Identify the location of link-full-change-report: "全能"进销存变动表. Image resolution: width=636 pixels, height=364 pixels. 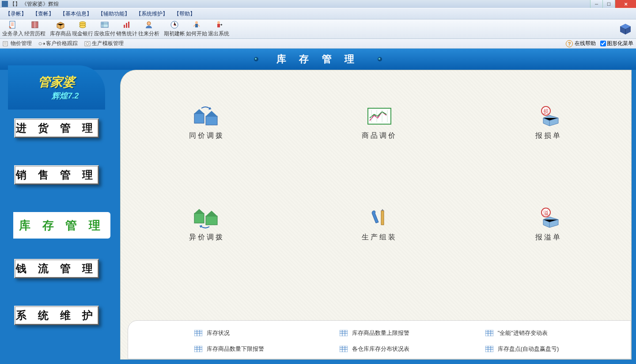
(549, 333).